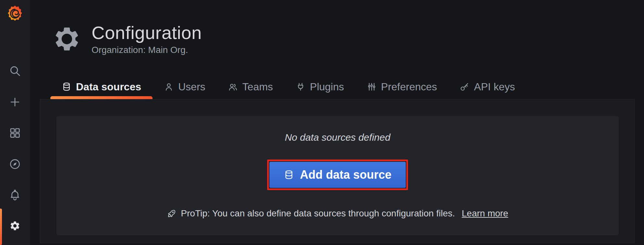  What do you see at coordinates (288, 88) in the screenshot?
I see `tab-bar: Data sources Users Teams Plugins` at bounding box center [288, 88].